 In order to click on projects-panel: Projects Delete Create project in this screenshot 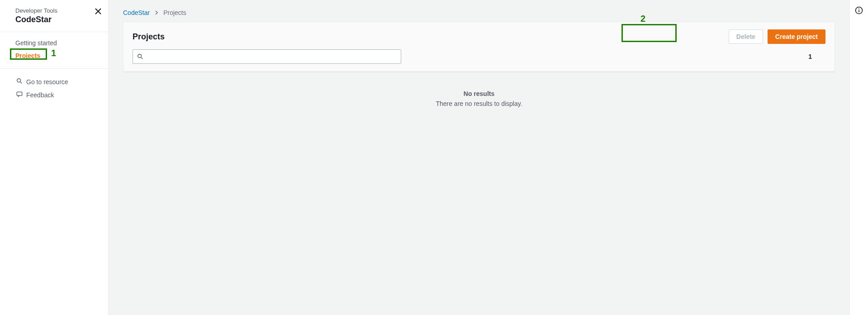, I will do `click(479, 47)`.